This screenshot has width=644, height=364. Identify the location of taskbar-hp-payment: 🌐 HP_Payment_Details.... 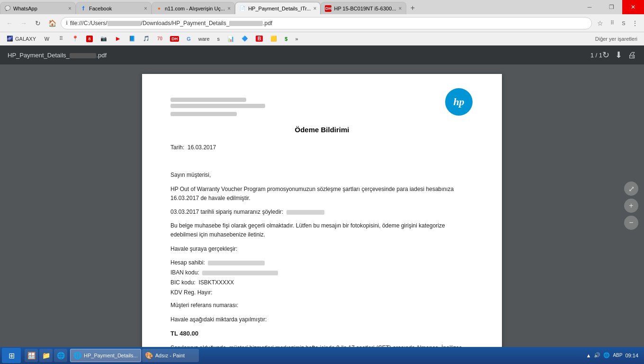
(106, 355).